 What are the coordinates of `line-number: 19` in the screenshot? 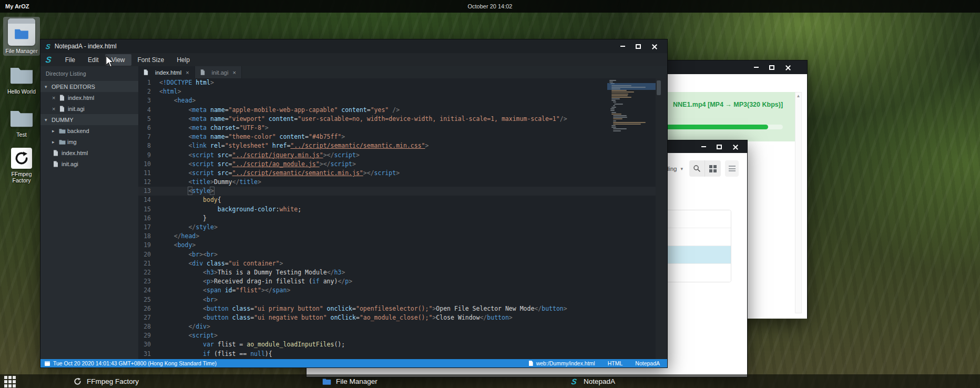 It's located at (149, 245).